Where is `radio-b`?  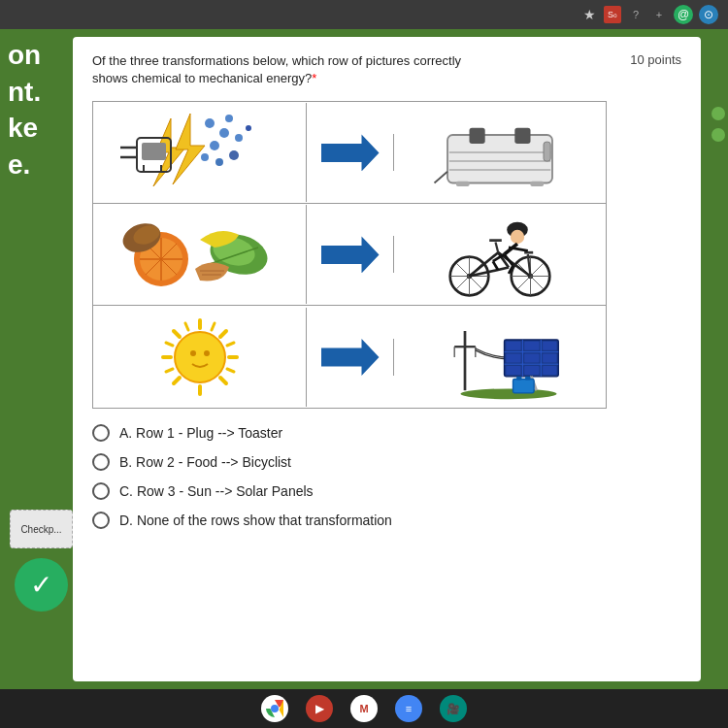
radio-b is located at coordinates (101, 462).